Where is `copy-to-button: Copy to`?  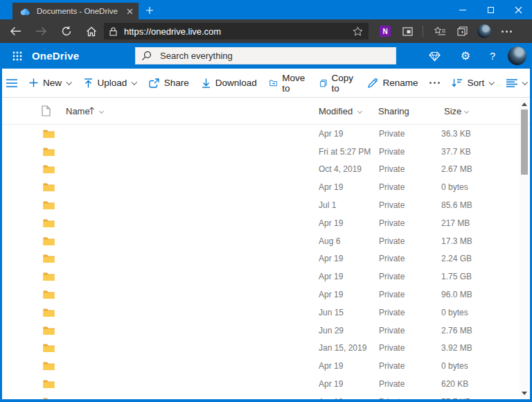
copy-to-button: Copy to is located at coordinates (338, 83).